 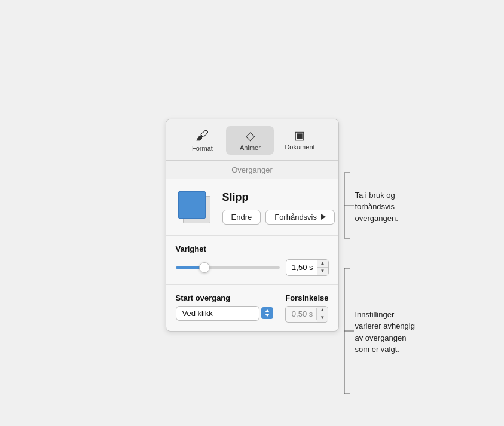 What do you see at coordinates (300, 147) in the screenshot?
I see `dokument-label: Dokument` at bounding box center [300, 147].